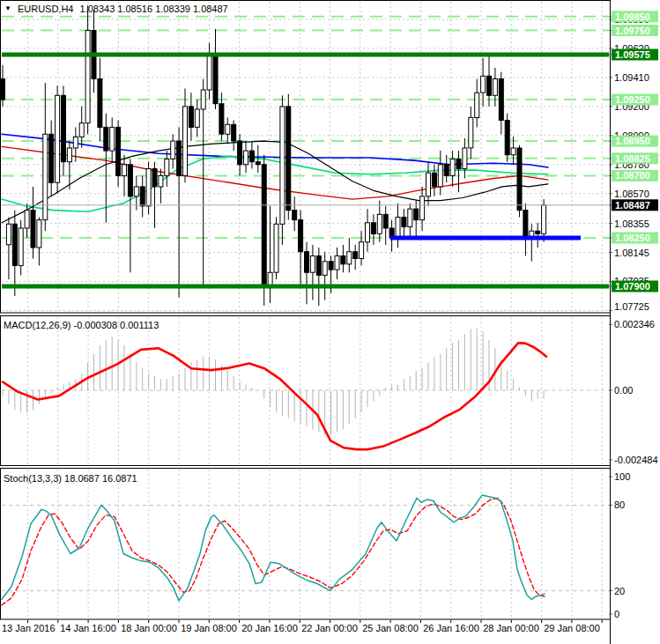 Image resolution: width=660 pixels, height=644 pixels. What do you see at coordinates (8, 9) in the screenshot?
I see `symbol-dropdown-icon: ▼` at bounding box center [8, 9].